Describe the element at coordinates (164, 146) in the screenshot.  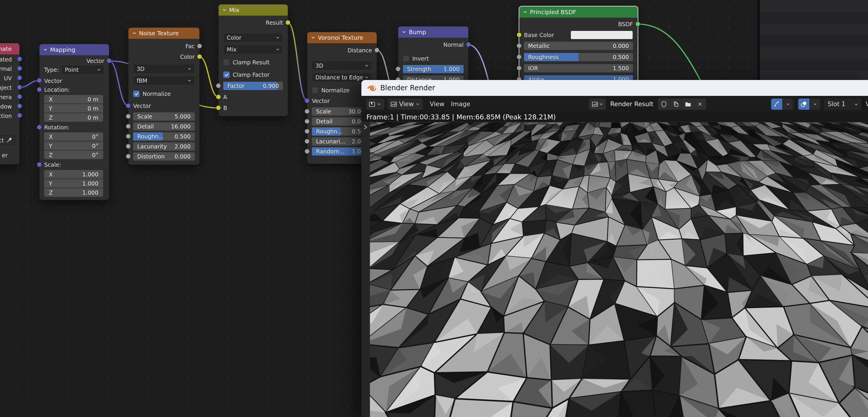
I see `lacunarity-slider: Lacunarity2.000` at that location.